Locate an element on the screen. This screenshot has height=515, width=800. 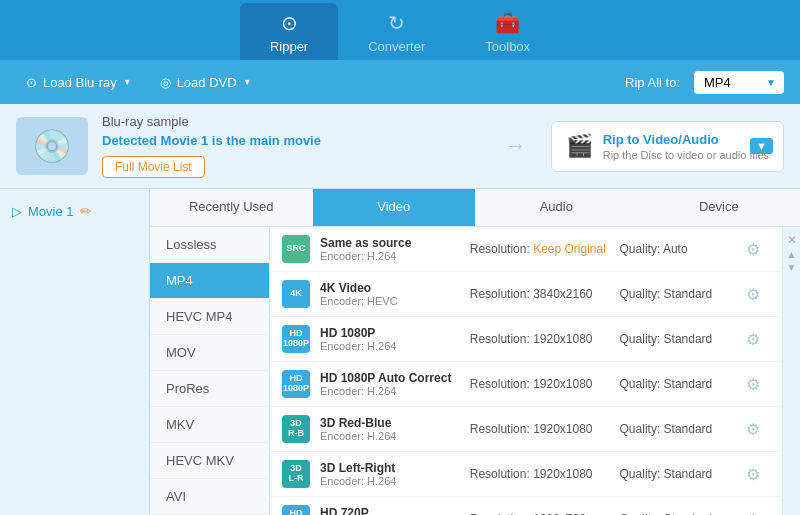
edit-icon: ✏ is located at coordinates (86, 211).